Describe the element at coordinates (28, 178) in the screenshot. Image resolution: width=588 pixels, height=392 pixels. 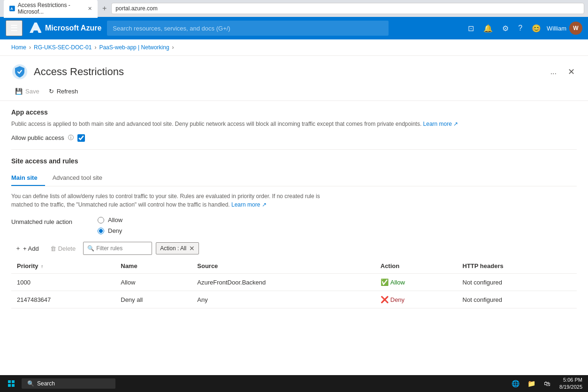
I see `tab-main-site: Main site` at that location.